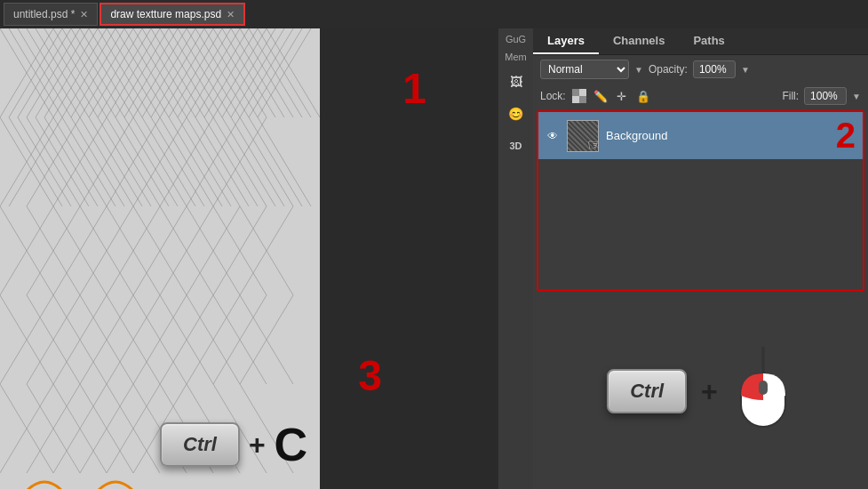  Describe the element at coordinates (709, 41) in the screenshot. I see `tab-paths-label: Paths` at that location.